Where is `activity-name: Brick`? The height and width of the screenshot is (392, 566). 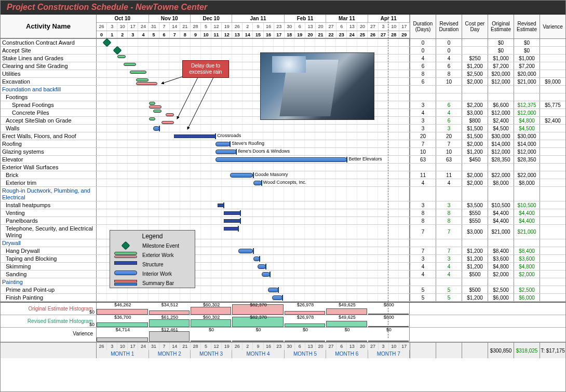 activity-name: Brick is located at coordinates (49, 175).